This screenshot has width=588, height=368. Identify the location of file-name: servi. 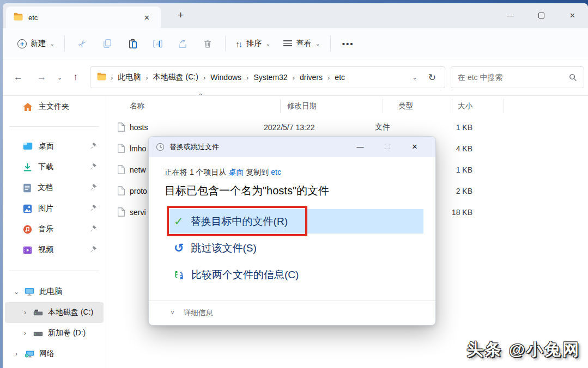
(138, 212).